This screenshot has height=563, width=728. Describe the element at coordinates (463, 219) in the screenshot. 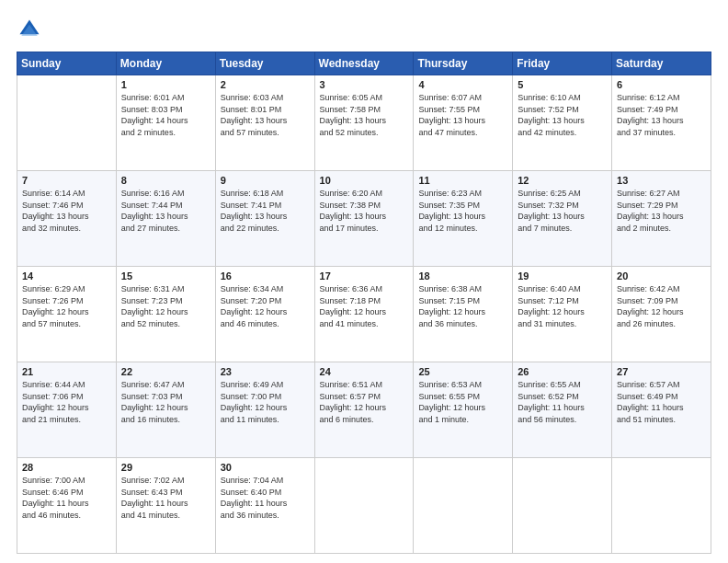

I see `calendar-cell-r1c4: 11Sunrise: 6:23 AM Sunset: 7:35 PM Dayli…` at that location.